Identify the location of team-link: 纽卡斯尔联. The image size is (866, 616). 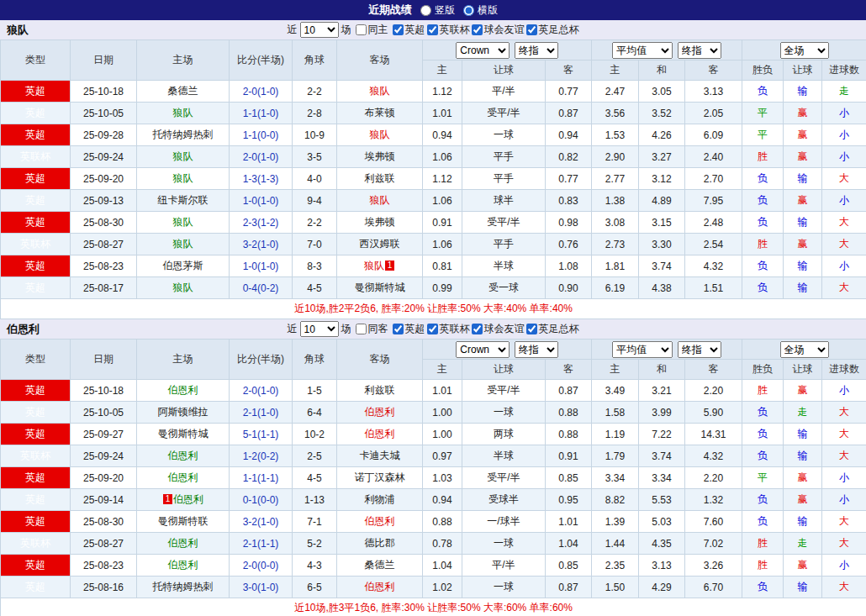
(183, 200).